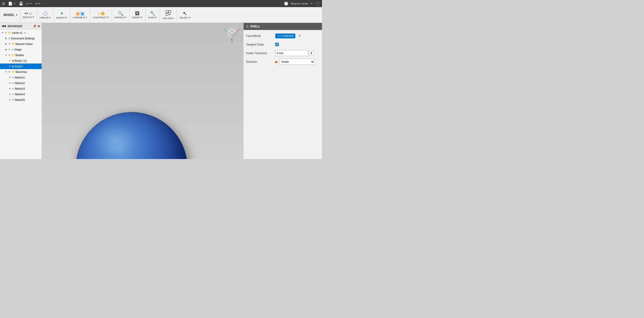  What do you see at coordinates (62, 18) in the screenshot?
I see `modify-label: MODIFY▼` at bounding box center [62, 18].